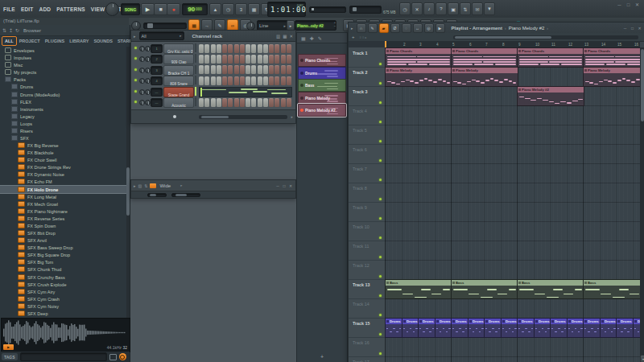 The image size is (644, 362). Describe the element at coordinates (465, 9) in the screenshot. I see `sync-icon: ⇅` at that location.